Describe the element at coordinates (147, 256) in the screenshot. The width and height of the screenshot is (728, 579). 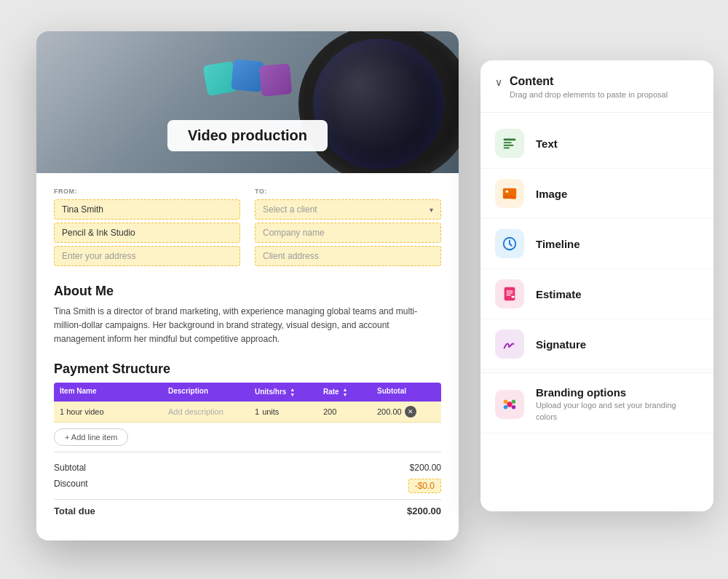
I see `from-address-field: Enter your address` at that location.